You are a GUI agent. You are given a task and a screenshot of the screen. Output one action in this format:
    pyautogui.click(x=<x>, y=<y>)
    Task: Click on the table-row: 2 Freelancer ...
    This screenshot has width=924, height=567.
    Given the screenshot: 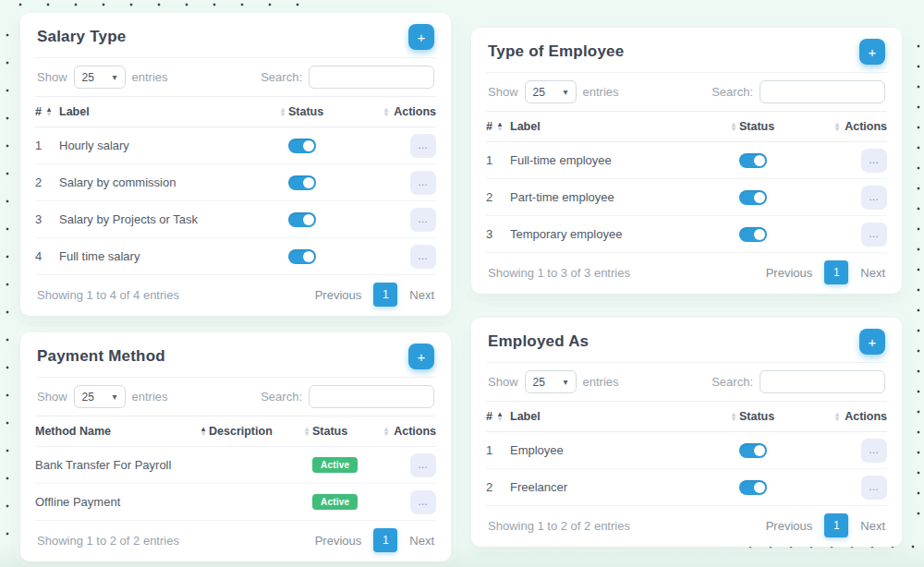 What is the action you would take?
    pyautogui.click(x=687, y=488)
    